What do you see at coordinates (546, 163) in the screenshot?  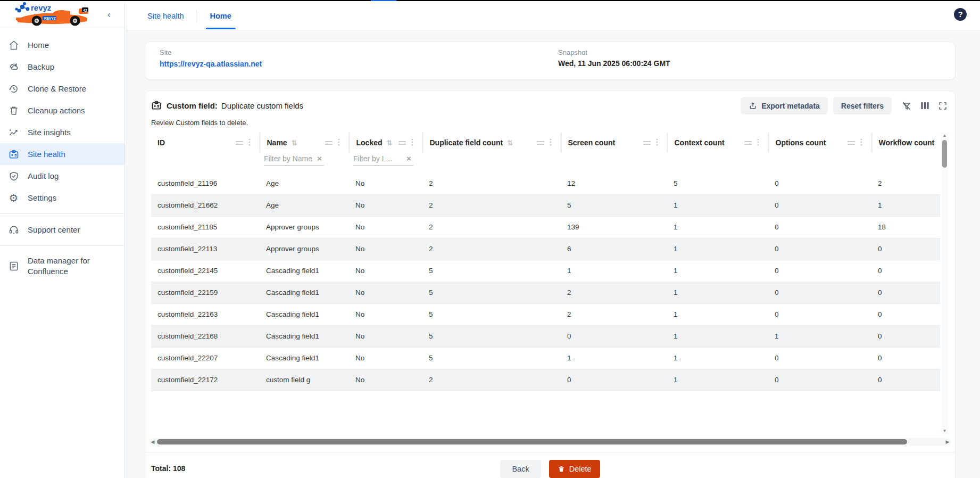 I see `table-filter-row: ××` at bounding box center [546, 163].